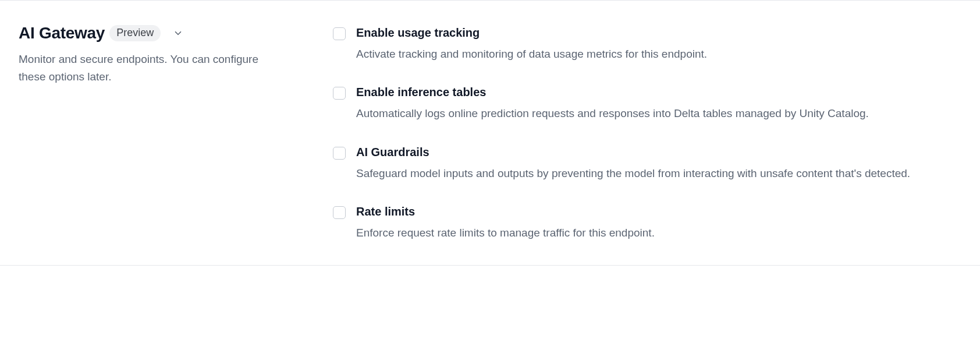 The width and height of the screenshot is (980, 339). I want to click on option-description: Enforce request rate limits to manage tr…, so click(641, 233).